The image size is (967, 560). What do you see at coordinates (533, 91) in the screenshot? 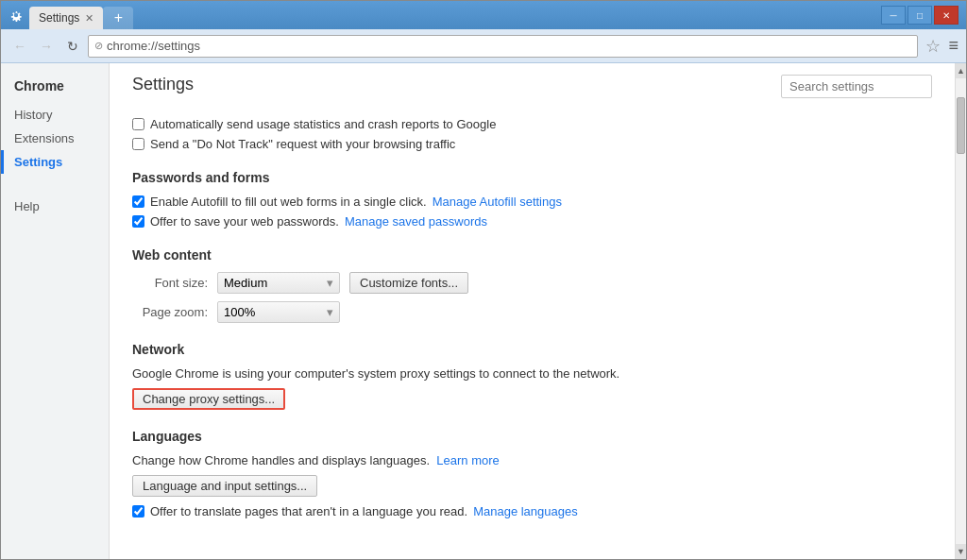
I see `content-header: Settings` at bounding box center [533, 91].